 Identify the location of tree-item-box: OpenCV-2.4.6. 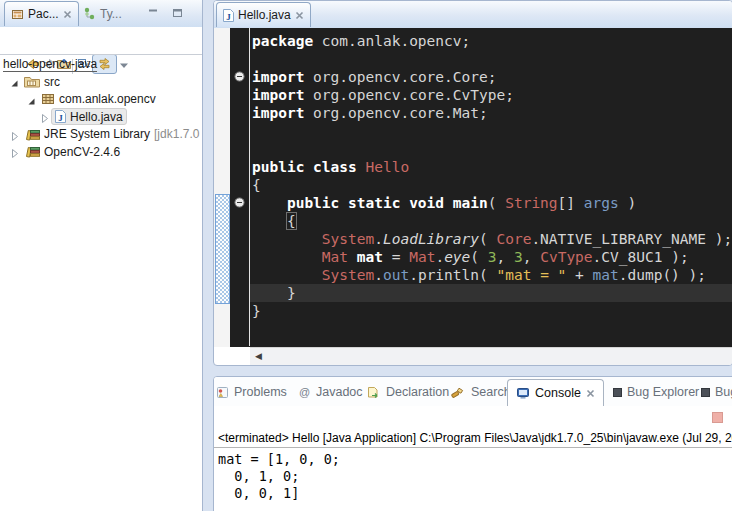
(72, 152).